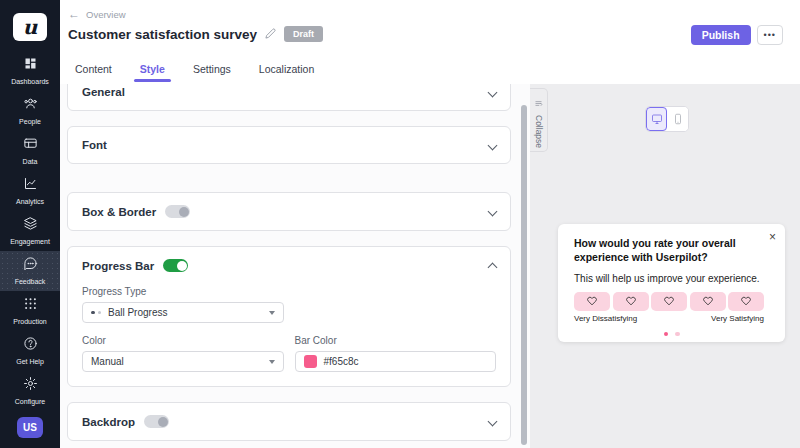 The image size is (800, 448). What do you see at coordinates (669, 318) in the screenshot?
I see `scale-labels: Very Dissatisfying Very Satisfying` at bounding box center [669, 318].